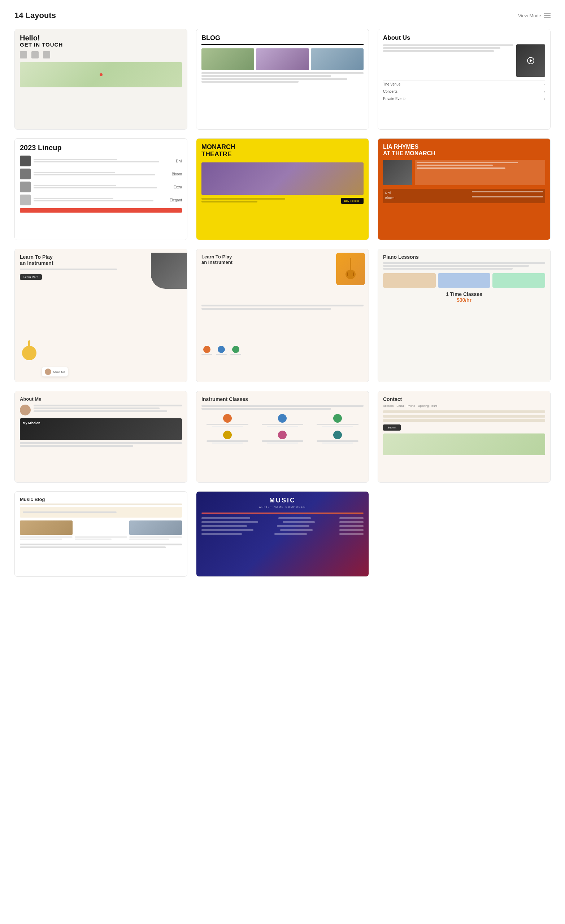 The image size is (565, 924). I want to click on preview-monarch-footer: Buy Tickets ›, so click(282, 201).